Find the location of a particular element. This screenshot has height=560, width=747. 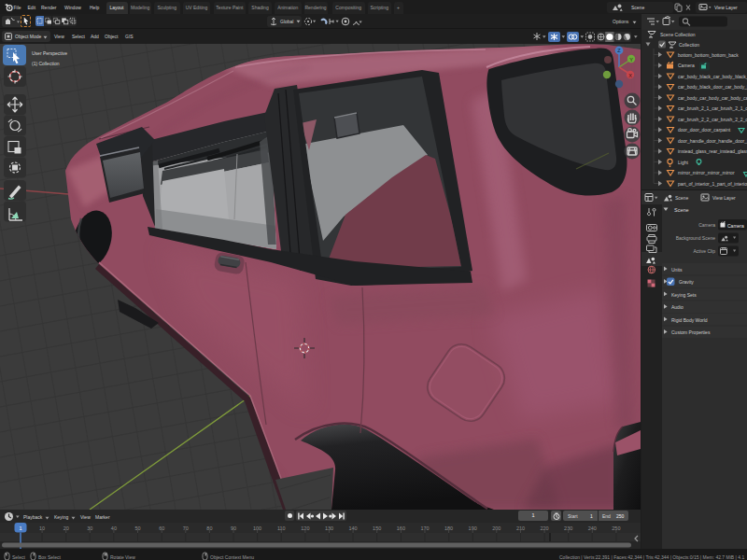

svg-text:Collection | Verts:22,391 | Fa: Collection | Verts:22,391 | Faces:42,344… is located at coordinates (652, 557).